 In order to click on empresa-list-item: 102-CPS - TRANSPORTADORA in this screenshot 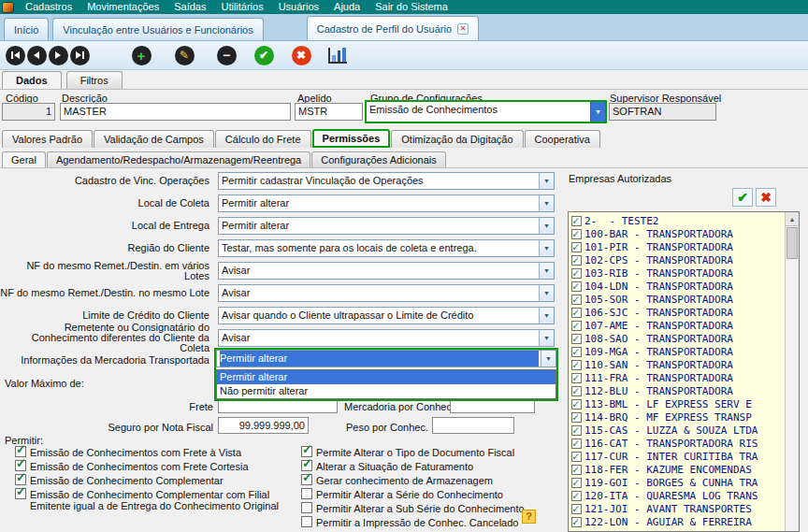, I will do `click(677, 260)`.